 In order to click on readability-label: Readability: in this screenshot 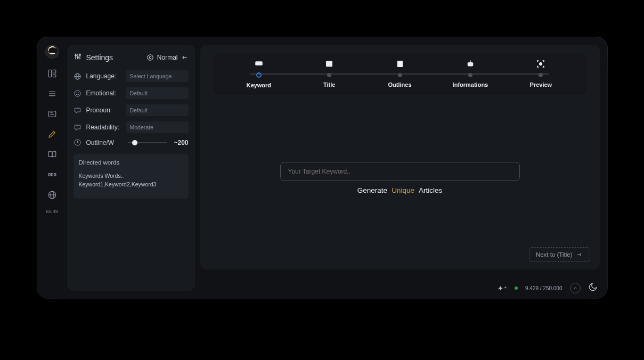, I will do `click(104, 127)`.